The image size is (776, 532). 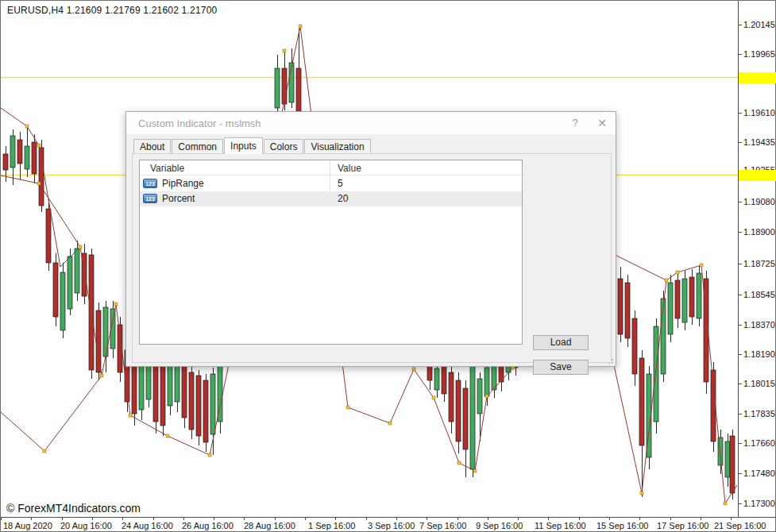 I want to click on price-tick-label: 1.20145, so click(x=759, y=25).